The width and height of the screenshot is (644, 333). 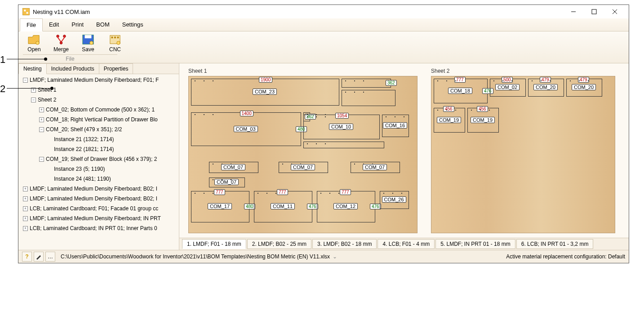 What do you see at coordinates (32, 69) in the screenshot?
I see `tab-nesting: Nesting` at bounding box center [32, 69].